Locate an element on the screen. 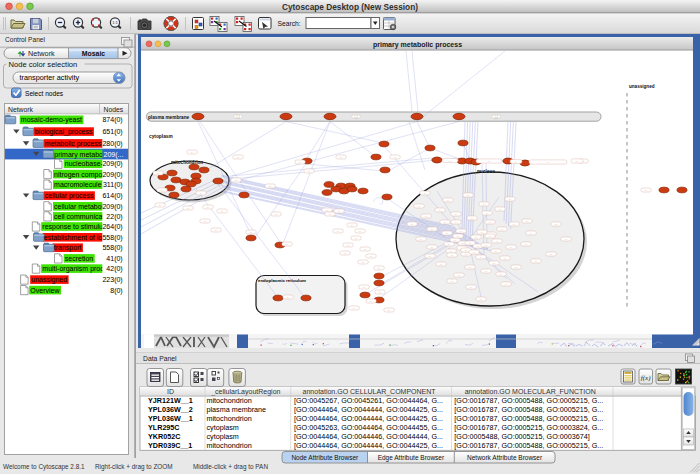 The image size is (700, 474). svg-text: YLR295C is located at coordinates (164, 428).